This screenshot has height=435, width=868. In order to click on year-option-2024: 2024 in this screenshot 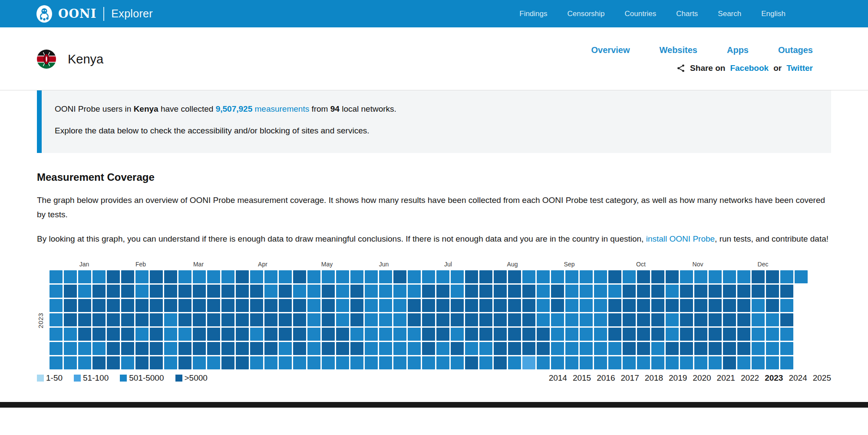, I will do `click(798, 378)`.